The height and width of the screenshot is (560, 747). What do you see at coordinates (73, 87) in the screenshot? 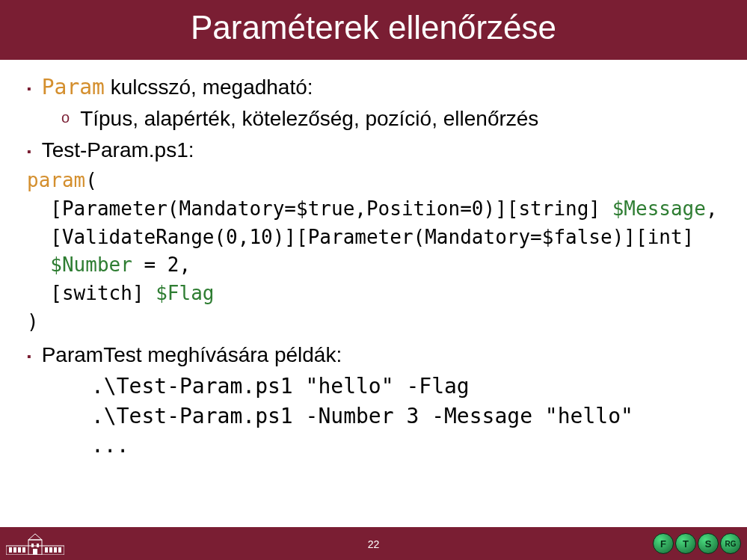
I see `keyword-param: Param` at bounding box center [73, 87].